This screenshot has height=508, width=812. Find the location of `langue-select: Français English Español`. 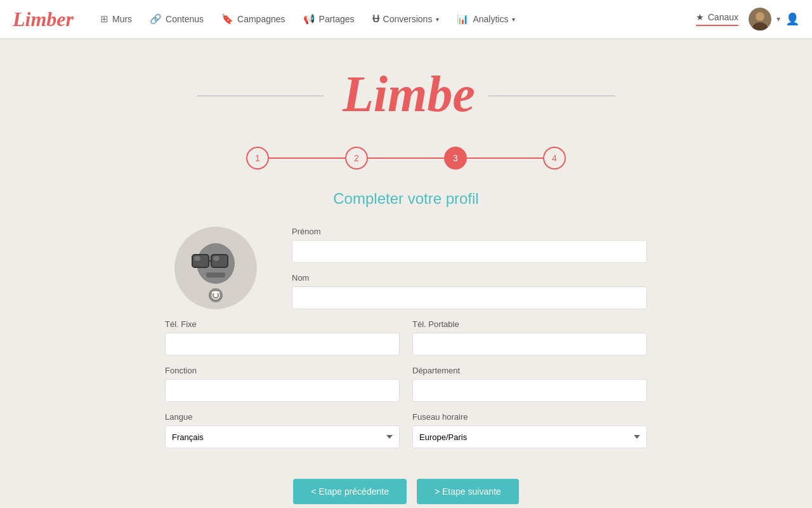

langue-select: Français English Español is located at coordinates (282, 437).